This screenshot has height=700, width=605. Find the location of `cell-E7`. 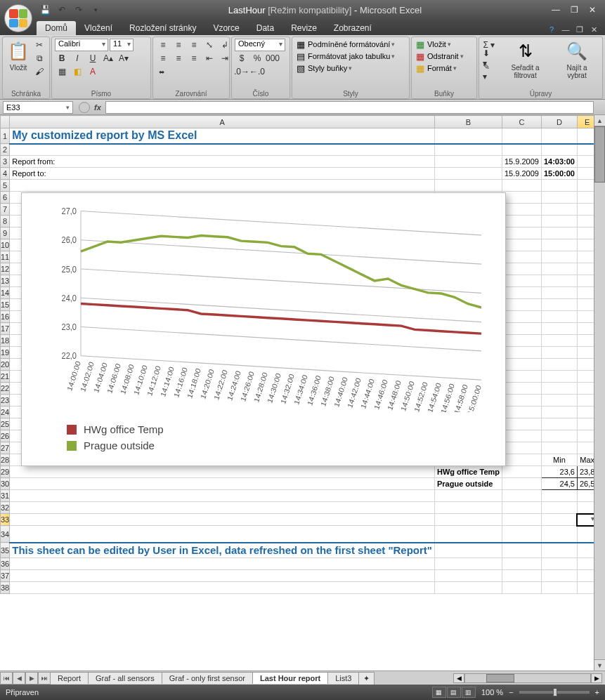

cell-E7 is located at coordinates (585, 209).